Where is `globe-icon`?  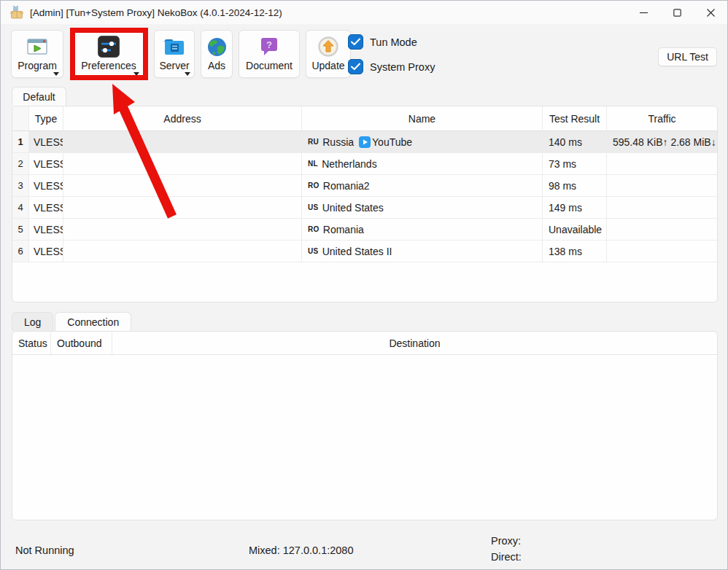 globe-icon is located at coordinates (217, 47).